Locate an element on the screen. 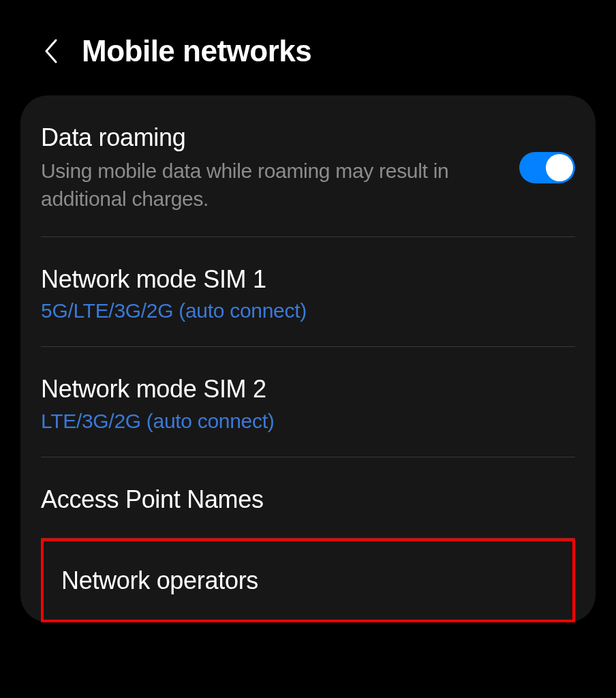  back-icon is located at coordinates (51, 51).